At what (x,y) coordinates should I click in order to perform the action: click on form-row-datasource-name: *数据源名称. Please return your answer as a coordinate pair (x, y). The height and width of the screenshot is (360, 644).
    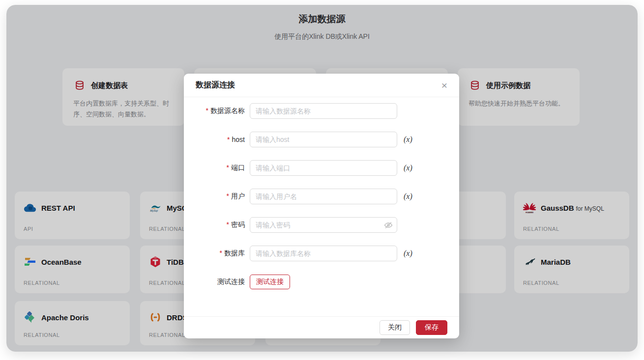
    Looking at the image, I should click on (322, 111).